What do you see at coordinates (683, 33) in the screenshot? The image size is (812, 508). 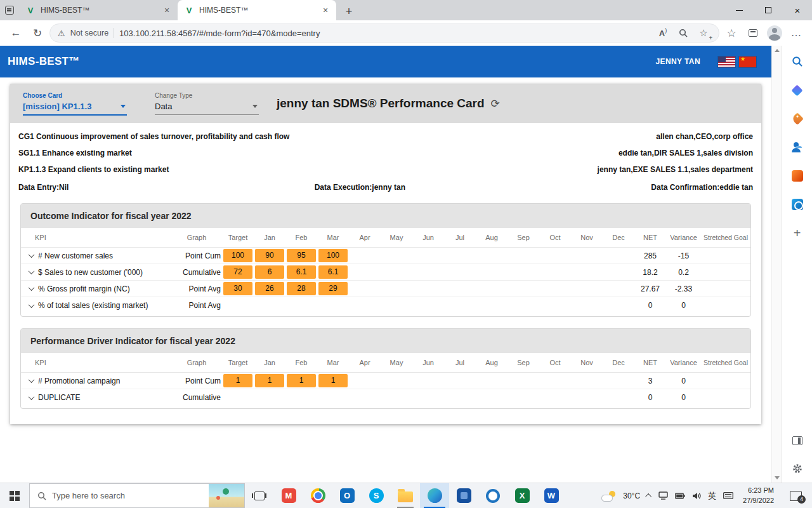 I see `zoom-icon` at bounding box center [683, 33].